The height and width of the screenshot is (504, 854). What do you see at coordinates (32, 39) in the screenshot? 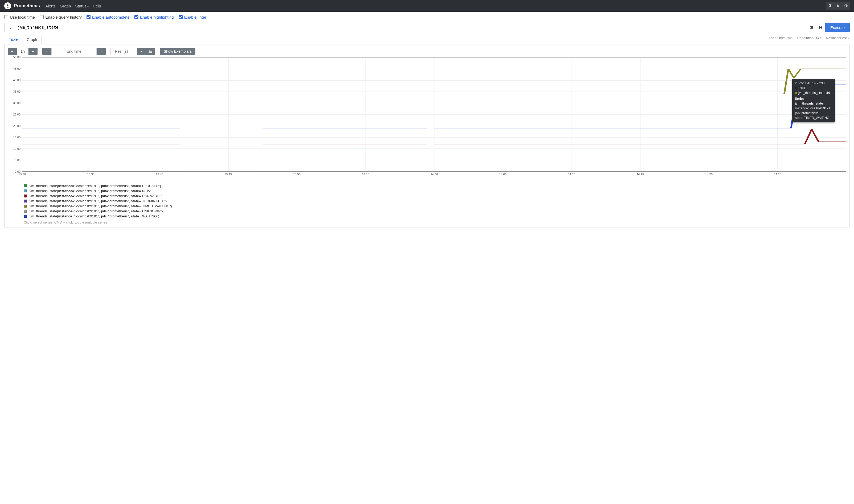
I see `tab-graph: Graph` at bounding box center [32, 39].